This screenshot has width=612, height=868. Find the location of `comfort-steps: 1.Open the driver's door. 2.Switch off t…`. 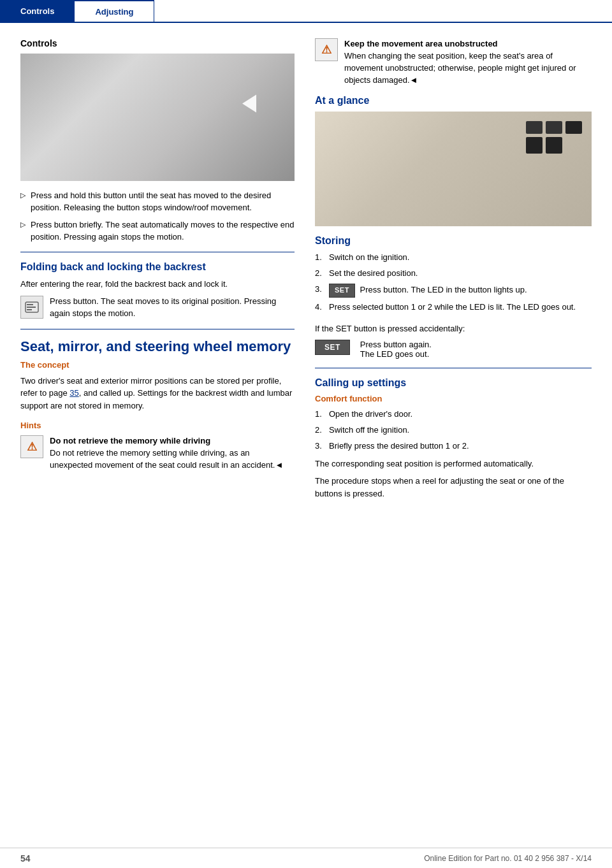

comfort-steps: 1.Open the driver's door. 2.Switch off t… is located at coordinates (453, 431).